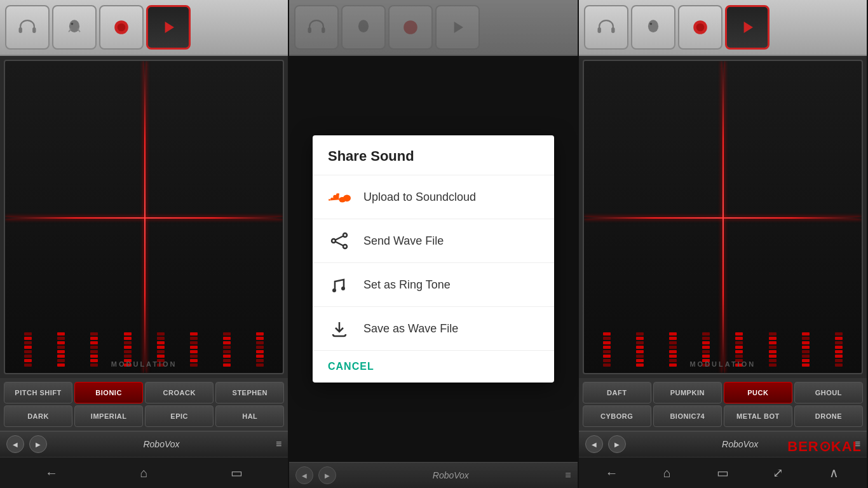 Image resolution: width=868 pixels, height=488 pixels. Describe the element at coordinates (722, 473) in the screenshot. I see `right-recent-nav-icon: ▭` at that location.